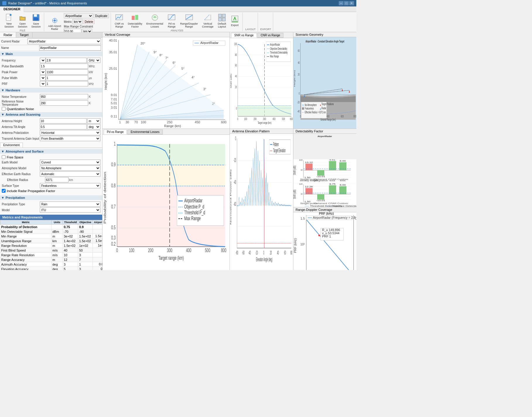 The width and height of the screenshot is (532, 417). Describe the element at coordinates (78, 16) in the screenshot. I see `airport-radar-select: AirportRadar` at that location.